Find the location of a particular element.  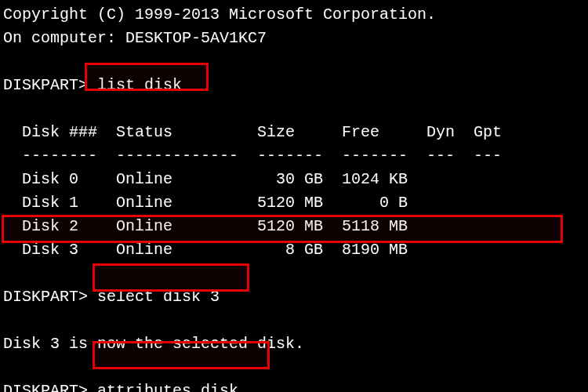

computer-line: On computer: DESKTOP-5AV1KC7 is located at coordinates (294, 38).